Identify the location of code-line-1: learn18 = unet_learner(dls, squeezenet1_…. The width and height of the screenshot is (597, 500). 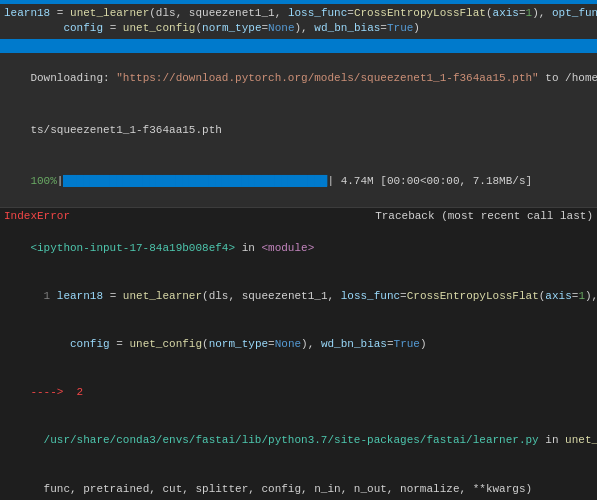
(298, 14).